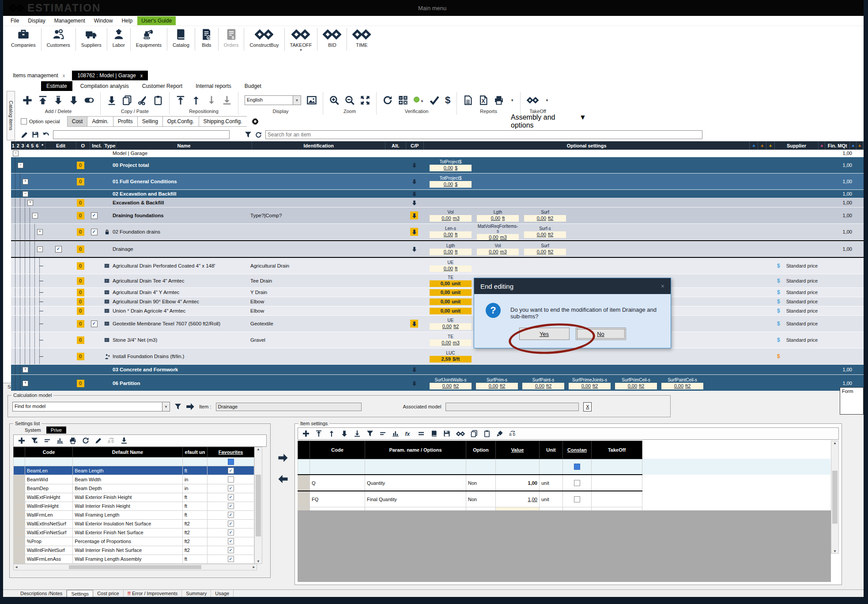  I want to click on viewtab-admin: Admin., so click(100, 121).